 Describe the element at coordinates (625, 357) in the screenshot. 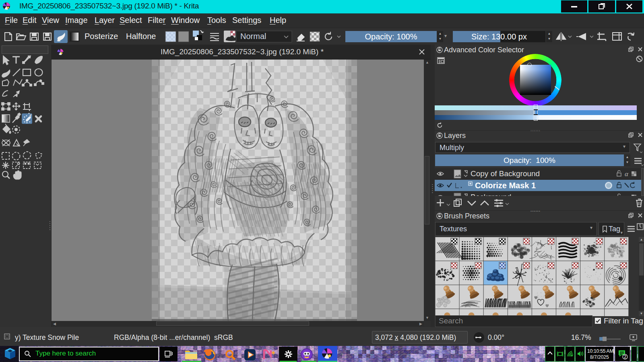

I see `svg-text: 2` at that location.